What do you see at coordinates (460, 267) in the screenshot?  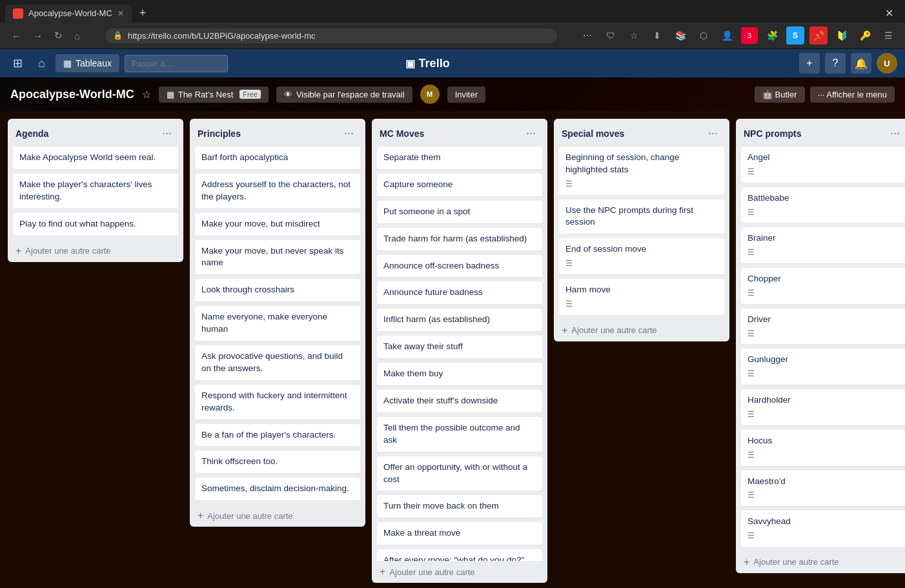 I see `card: Announce off-screen badness` at bounding box center [460, 267].